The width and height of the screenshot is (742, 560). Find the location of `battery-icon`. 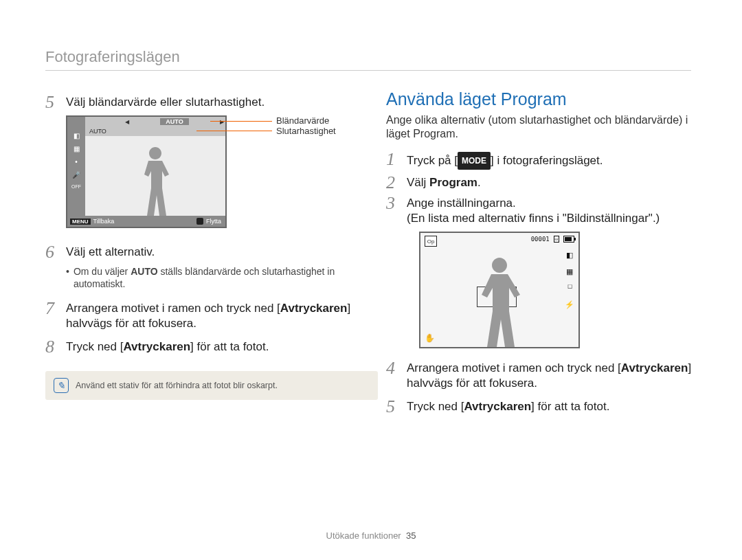

battery-icon is located at coordinates (569, 239).